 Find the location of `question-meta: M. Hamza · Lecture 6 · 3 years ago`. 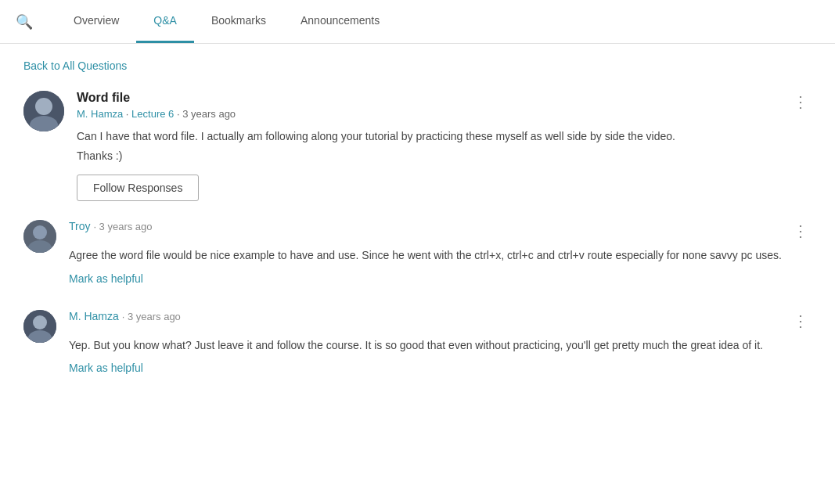

question-meta: M. Hamza · Lecture 6 · 3 years ago is located at coordinates (157, 114).